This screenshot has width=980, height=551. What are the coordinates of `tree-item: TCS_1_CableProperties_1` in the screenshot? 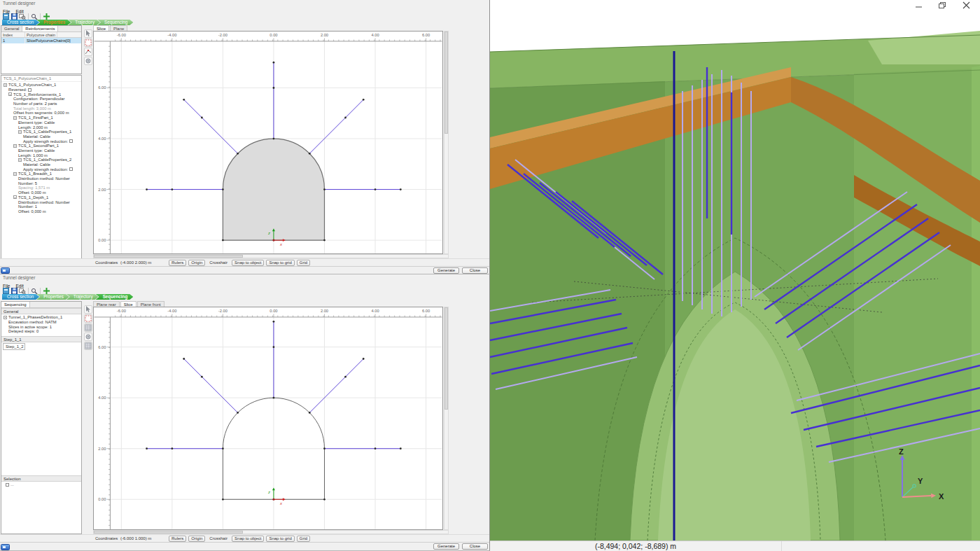 It's located at (41, 132).